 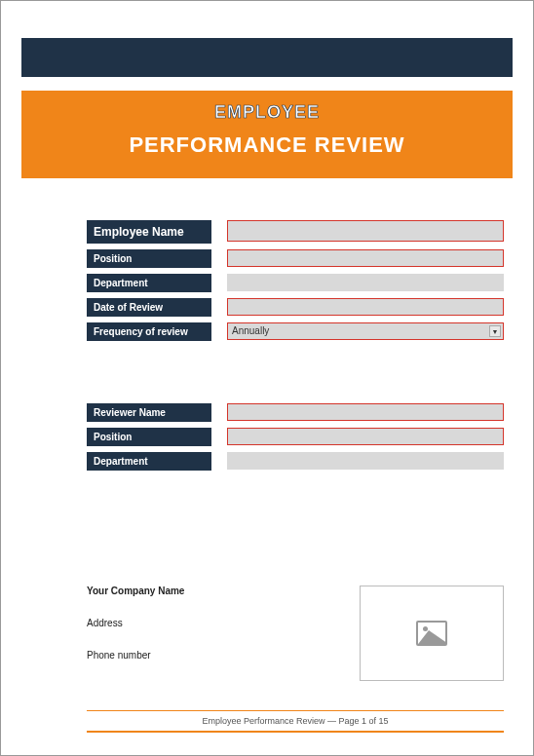 I want to click on company-name: Your Company Name, so click(x=223, y=590).